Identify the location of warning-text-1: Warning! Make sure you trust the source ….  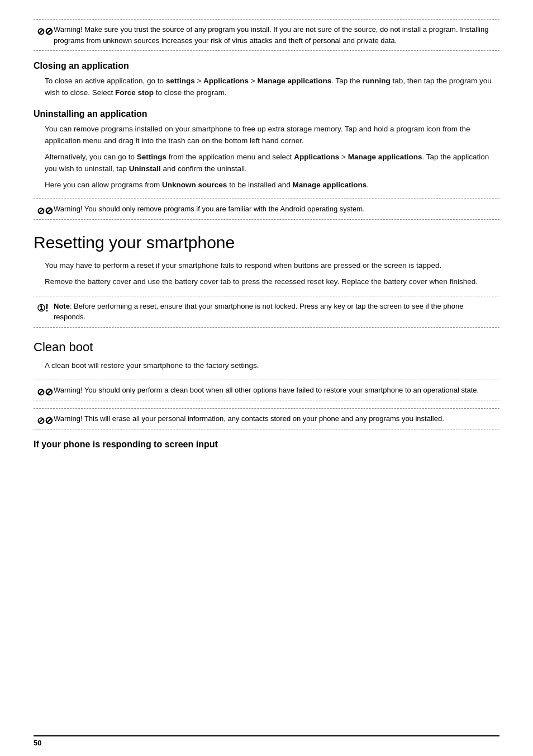
(271, 35).